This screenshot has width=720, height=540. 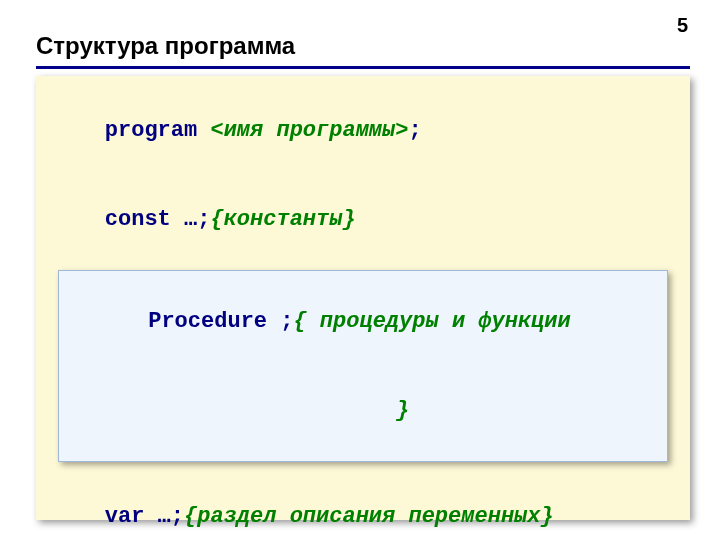 I want to click on slide-title: Структура программа, so click(x=166, y=46).